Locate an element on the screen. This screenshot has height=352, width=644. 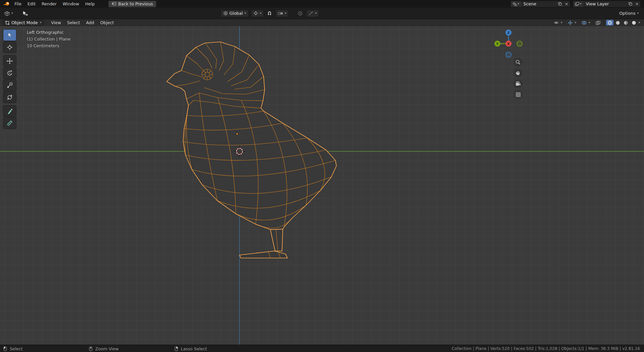
scene-selector: ▾ Scene × is located at coordinates (540, 4).